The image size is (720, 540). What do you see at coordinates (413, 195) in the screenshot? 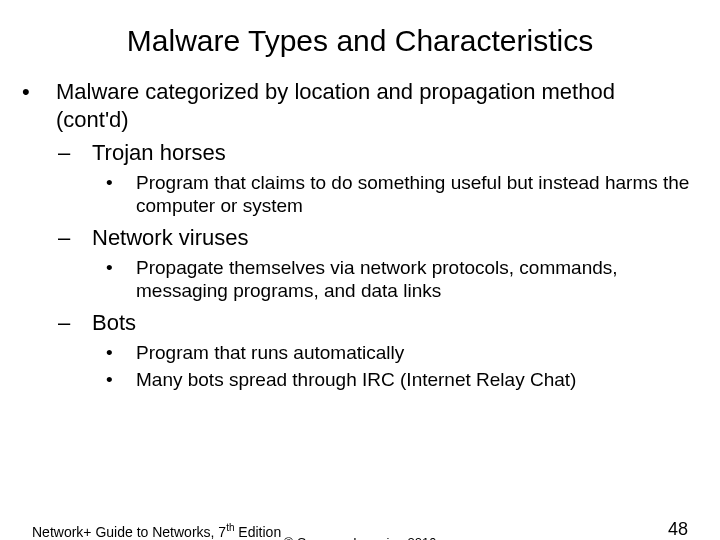
I see `bullet-level3: •Program that claims to do something use…` at bounding box center [413, 195].